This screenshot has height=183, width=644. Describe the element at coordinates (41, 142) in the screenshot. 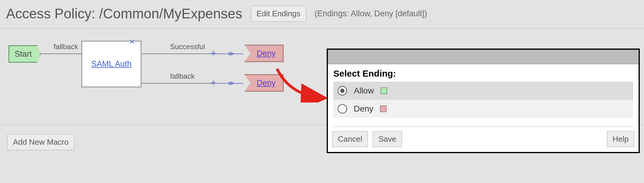

I see `add-new-macro-button: Add New Macro` at that location.